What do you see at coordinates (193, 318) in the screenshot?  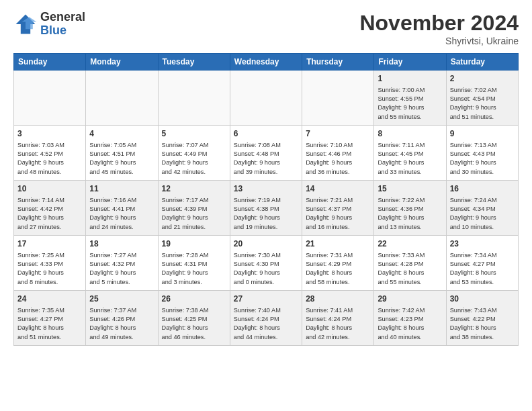 I see `calendar-cell-4-2: 26Sunrise: 7:38 AMSunset: 4:25 PMDayligh…` at bounding box center [193, 318].